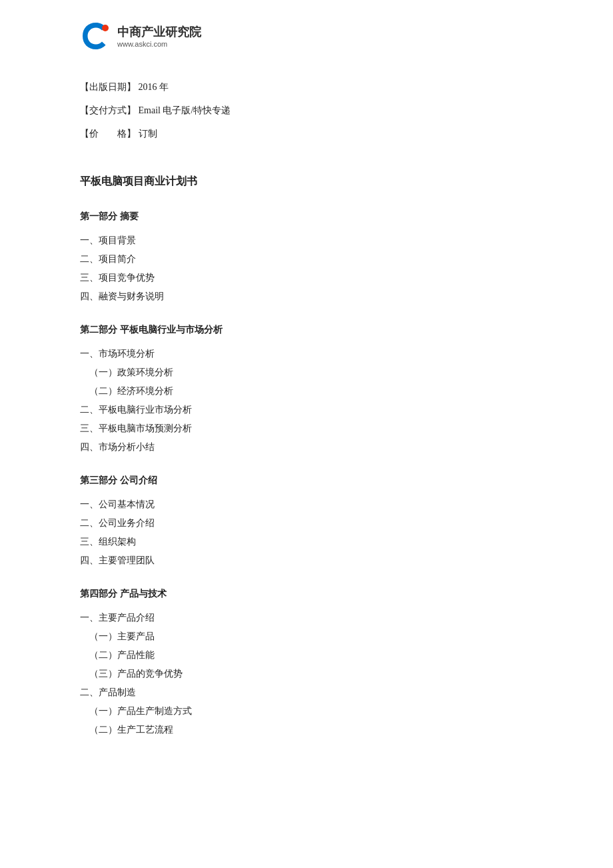 This screenshot has height=868, width=613. I want to click on doc-title: 平板电脑项目商业计划书, so click(306, 181).